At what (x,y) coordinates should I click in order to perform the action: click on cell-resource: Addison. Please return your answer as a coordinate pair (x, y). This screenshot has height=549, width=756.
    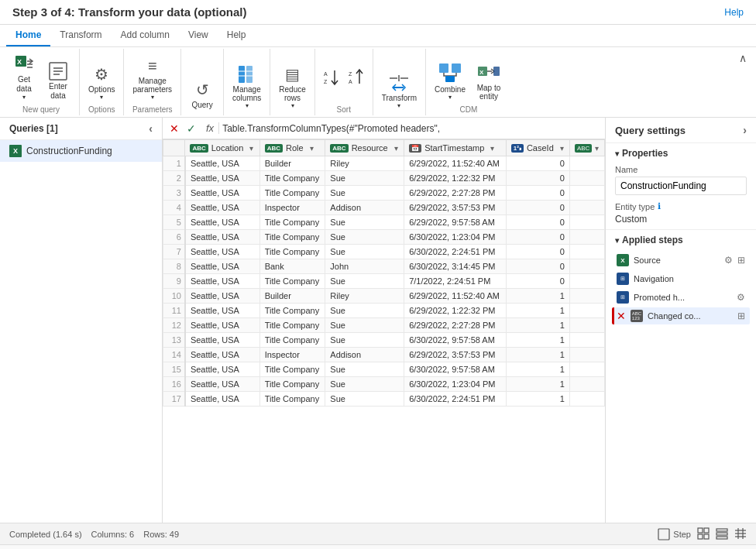
    Looking at the image, I should click on (365, 208).